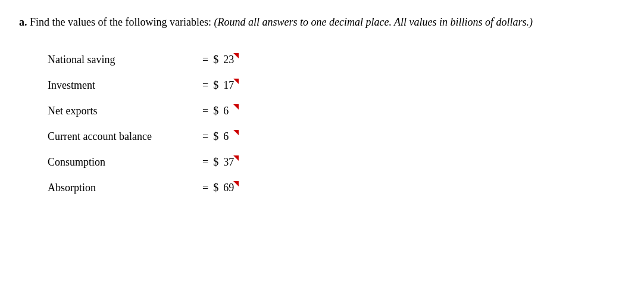 This screenshot has height=299, width=644. I want to click on answer-value-absorption: 69, so click(230, 188).